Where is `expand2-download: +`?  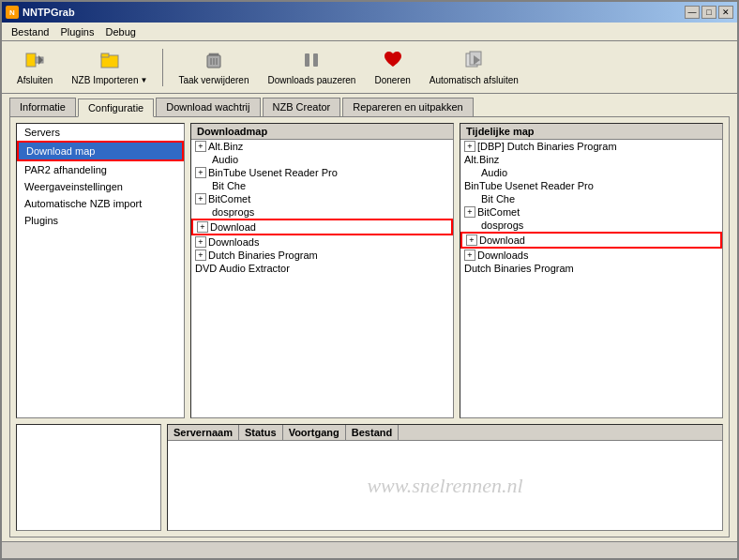 expand2-download: + is located at coordinates (472, 240).